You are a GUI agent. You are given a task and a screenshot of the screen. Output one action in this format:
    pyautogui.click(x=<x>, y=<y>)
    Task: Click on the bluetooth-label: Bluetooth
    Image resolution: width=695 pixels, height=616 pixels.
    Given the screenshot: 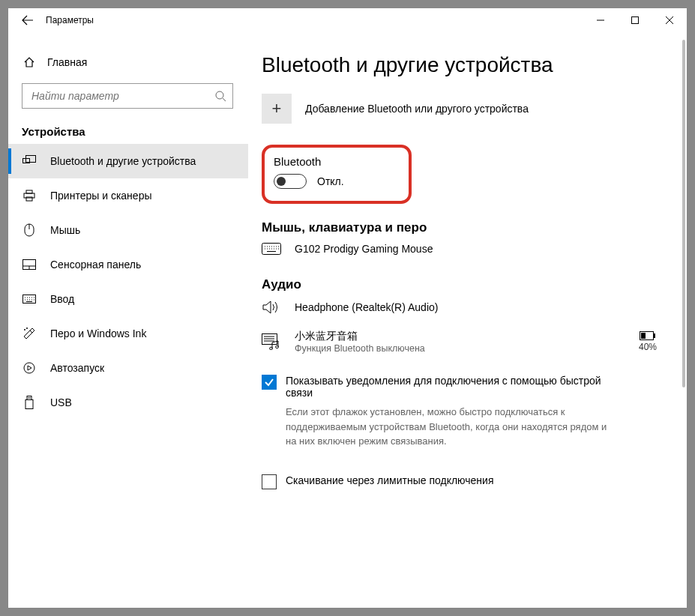 What is the action you would take?
    pyautogui.click(x=330, y=162)
    